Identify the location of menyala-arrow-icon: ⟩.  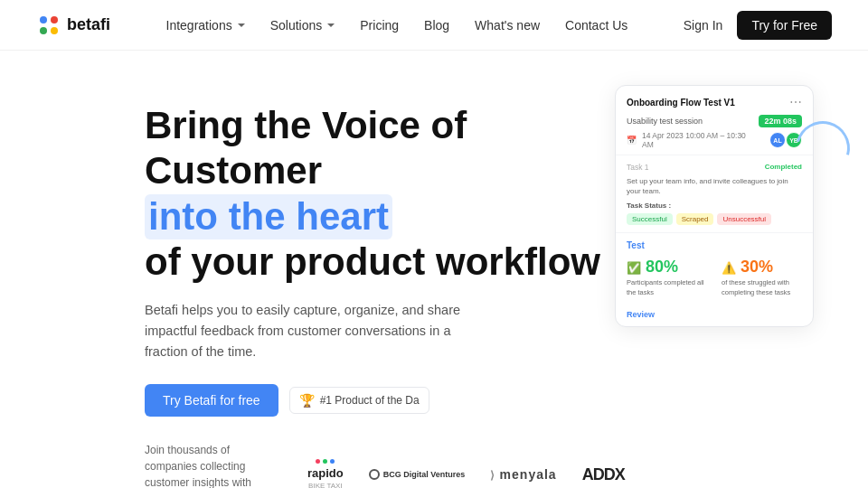
(495, 475).